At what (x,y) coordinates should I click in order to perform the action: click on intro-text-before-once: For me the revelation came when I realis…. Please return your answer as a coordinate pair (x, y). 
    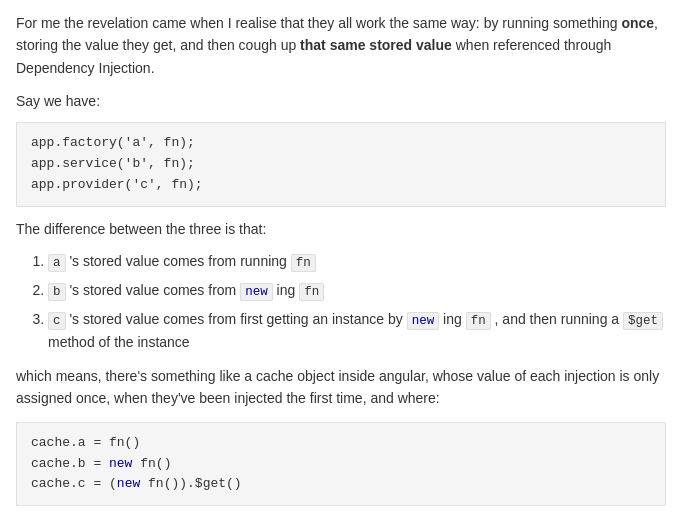
    Looking at the image, I should click on (318, 23).